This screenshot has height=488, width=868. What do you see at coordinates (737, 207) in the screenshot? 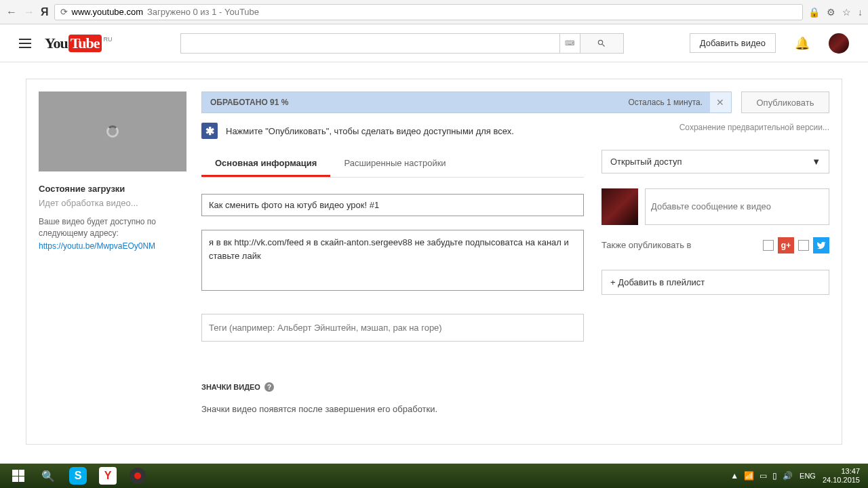
I see `share-message-input` at bounding box center [737, 207].